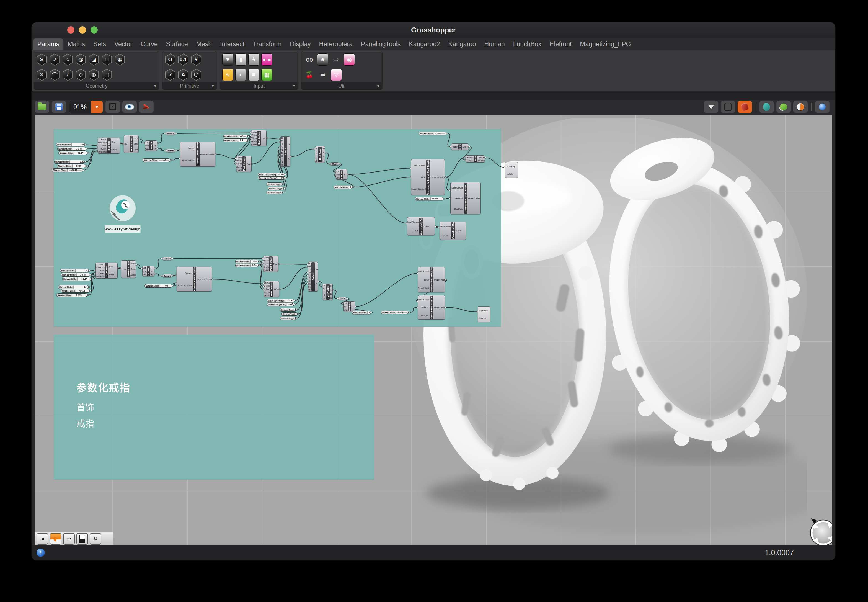 This screenshot has width=868, height=602. Describe the element at coordinates (149, 44) in the screenshot. I see `tab-curve: Curve` at that location.